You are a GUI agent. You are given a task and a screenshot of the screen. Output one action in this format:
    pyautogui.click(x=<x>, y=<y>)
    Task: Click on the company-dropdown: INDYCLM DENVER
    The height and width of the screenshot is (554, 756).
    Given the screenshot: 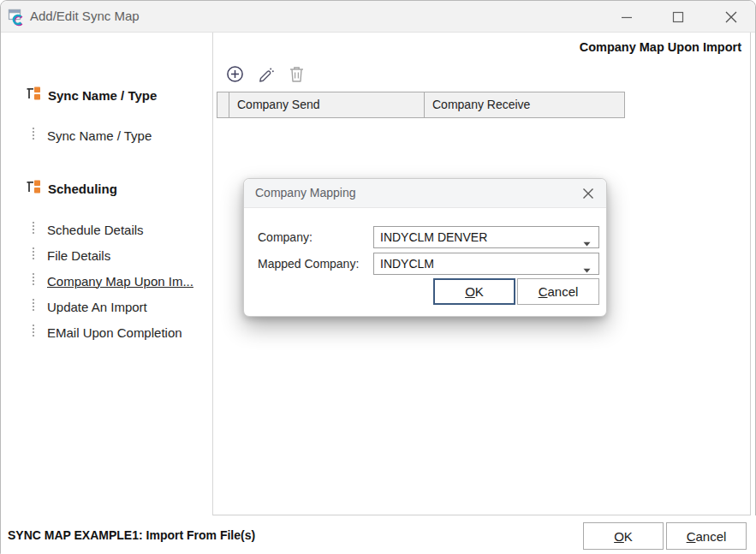 What is the action you would take?
    pyautogui.click(x=486, y=237)
    